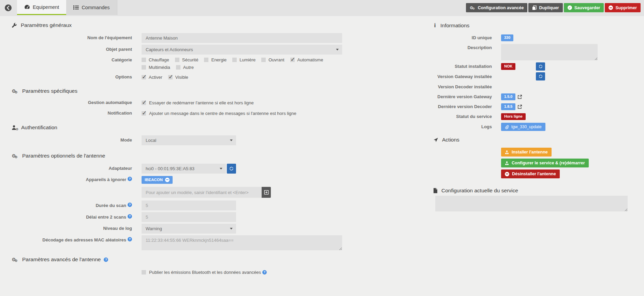 This screenshot has height=296, width=644. I want to click on decoder-latest-row: Dernière version Decoder 1.8.5, so click(533, 107).